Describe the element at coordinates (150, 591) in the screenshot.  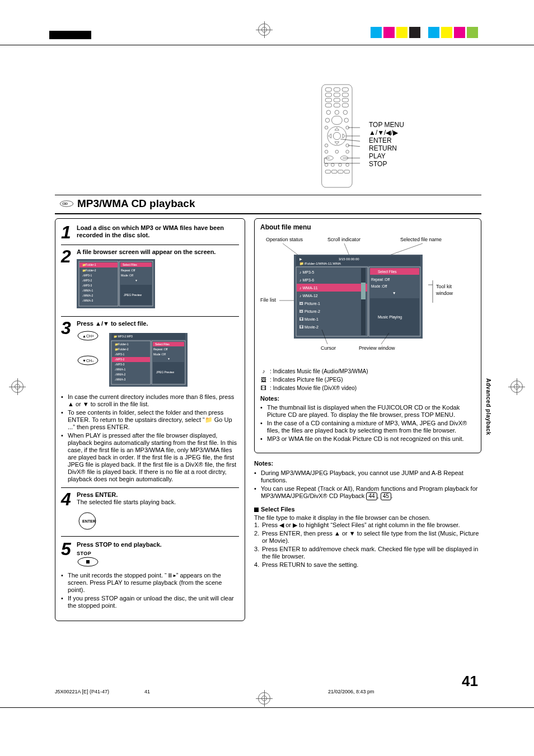
I see `step5-notes: The unit records the stopped point. “⏸▶”…` at that location.